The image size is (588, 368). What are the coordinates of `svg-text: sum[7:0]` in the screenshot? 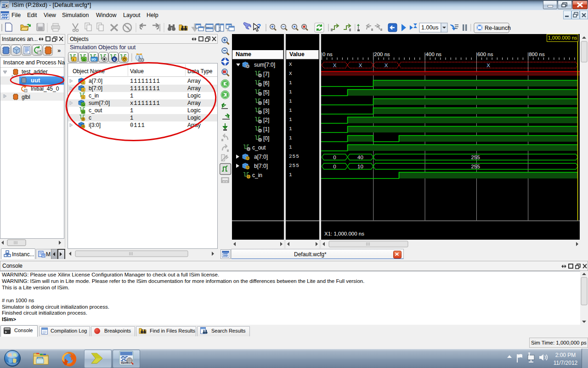 It's located at (265, 65).